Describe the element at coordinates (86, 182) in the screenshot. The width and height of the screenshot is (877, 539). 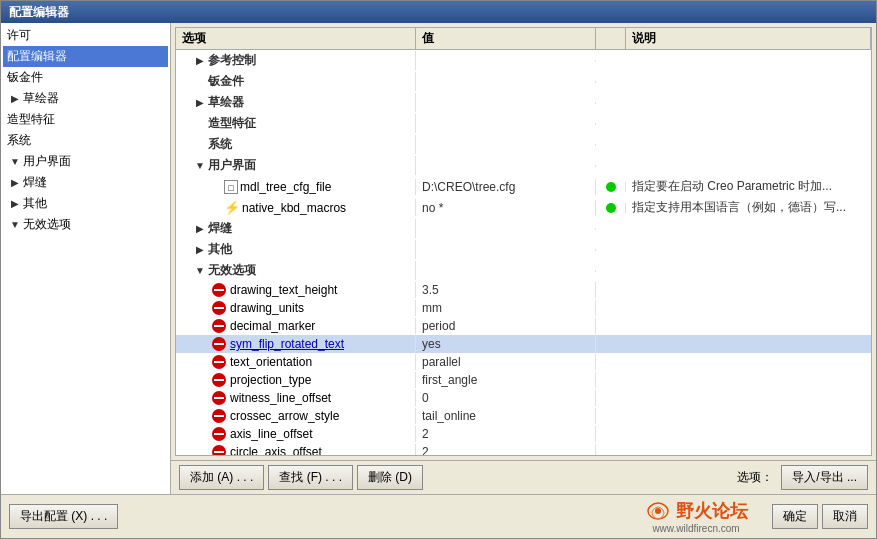
I see `sidebar-item-welding: ▶焊缝` at that location.